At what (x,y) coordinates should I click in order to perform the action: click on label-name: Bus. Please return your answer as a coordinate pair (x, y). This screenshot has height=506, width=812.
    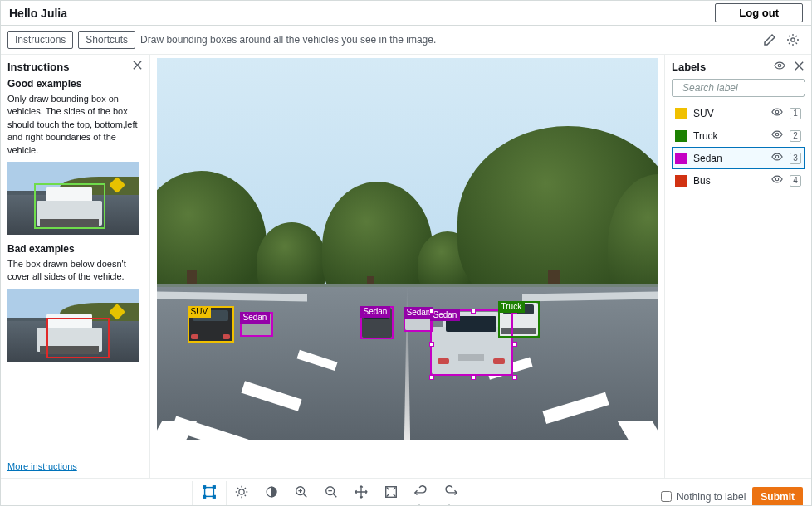
    Looking at the image, I should click on (729, 181).